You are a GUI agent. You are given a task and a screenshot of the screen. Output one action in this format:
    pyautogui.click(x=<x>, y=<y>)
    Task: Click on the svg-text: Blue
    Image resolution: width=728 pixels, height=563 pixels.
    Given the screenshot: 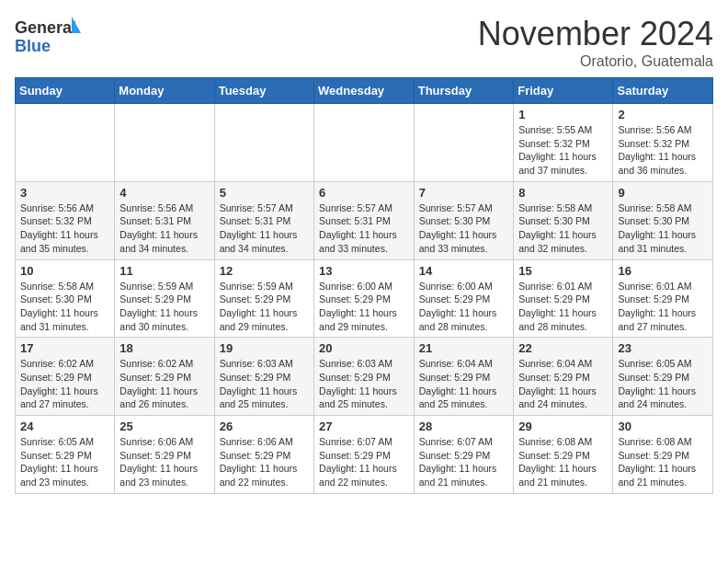 What is the action you would take?
    pyautogui.click(x=33, y=46)
    